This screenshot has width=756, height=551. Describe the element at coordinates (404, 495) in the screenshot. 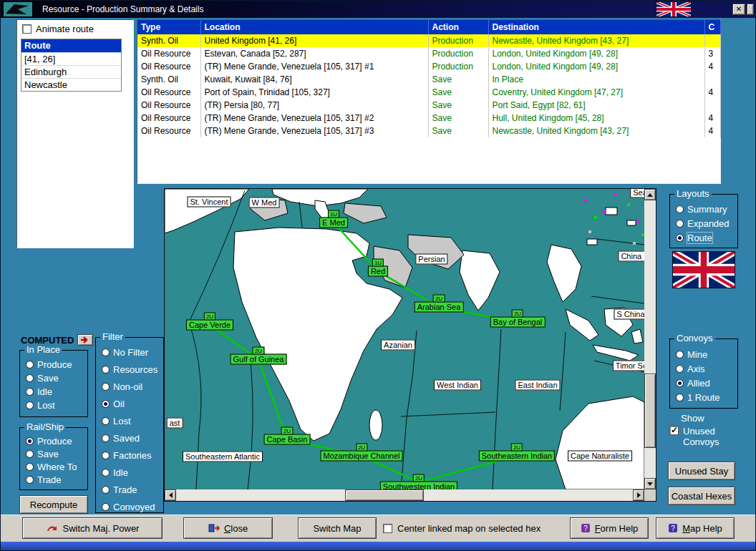

I see `map-horizontal-scrollbar` at that location.